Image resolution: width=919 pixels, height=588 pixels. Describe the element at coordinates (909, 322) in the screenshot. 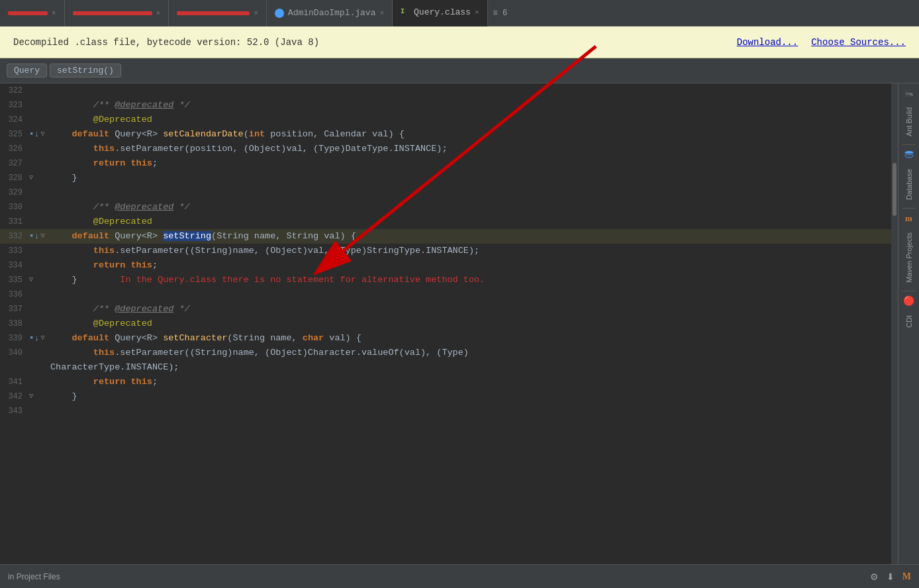

I see `cdi-label: CDI` at that location.